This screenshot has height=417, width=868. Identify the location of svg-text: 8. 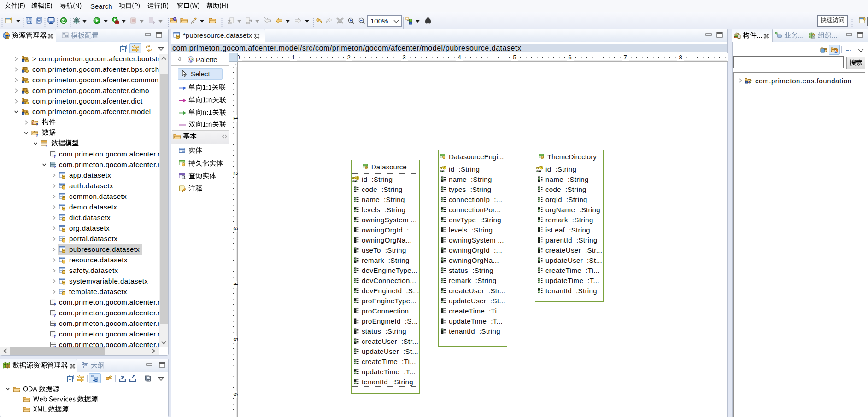
(680, 57).